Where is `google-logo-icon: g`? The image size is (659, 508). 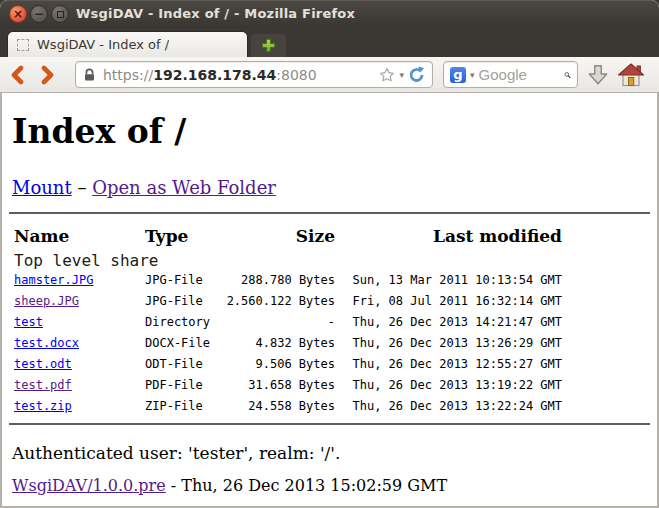
google-logo-icon: g is located at coordinates (458, 75).